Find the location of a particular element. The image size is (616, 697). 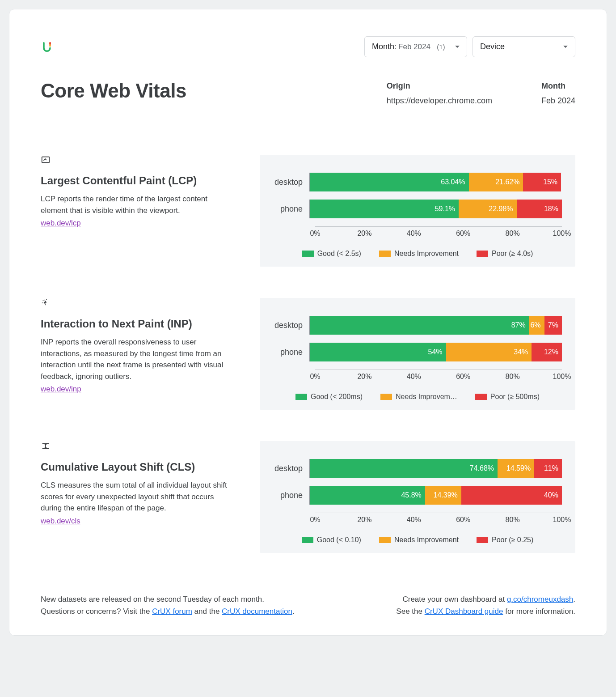

footer-text: New datasets are released on the second … is located at coordinates (168, 599).